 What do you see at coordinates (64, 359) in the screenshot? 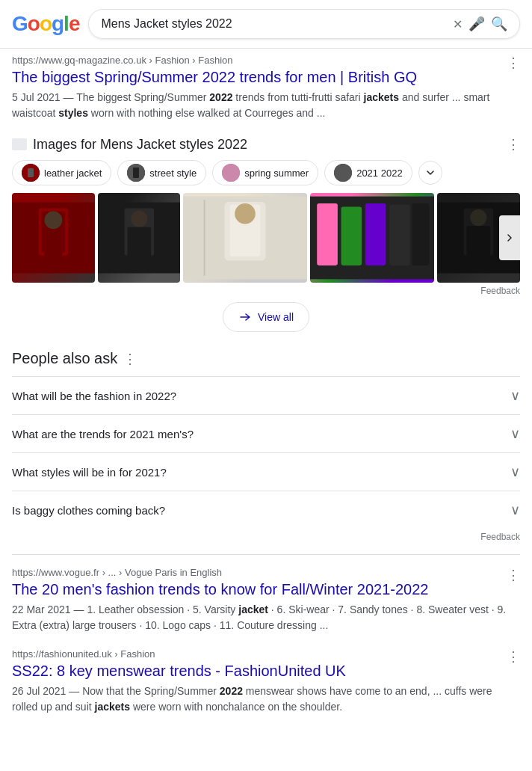
I see `paa-title: People also ask` at bounding box center [64, 359].